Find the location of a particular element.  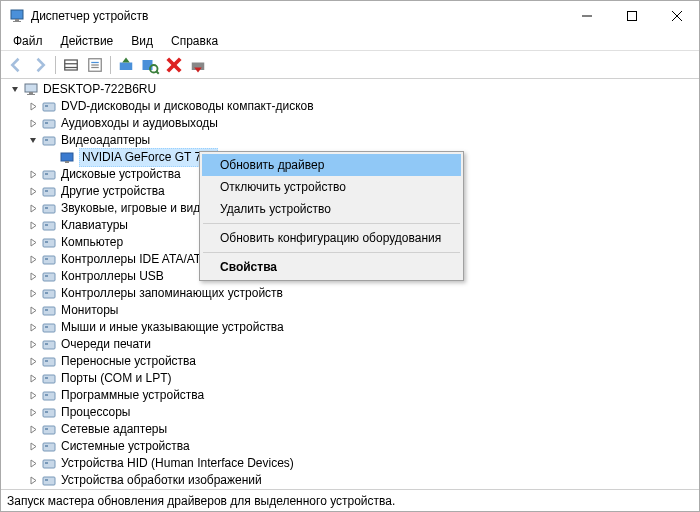

tree-category: Переносные устройства is located at coordinates (350, 362).